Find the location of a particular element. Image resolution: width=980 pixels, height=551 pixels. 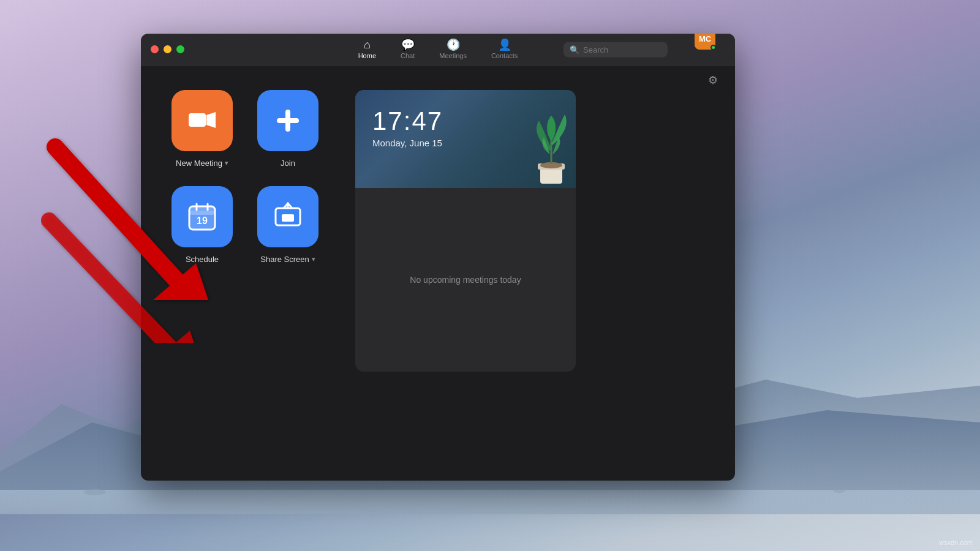

join-item: Join is located at coordinates (288, 129).